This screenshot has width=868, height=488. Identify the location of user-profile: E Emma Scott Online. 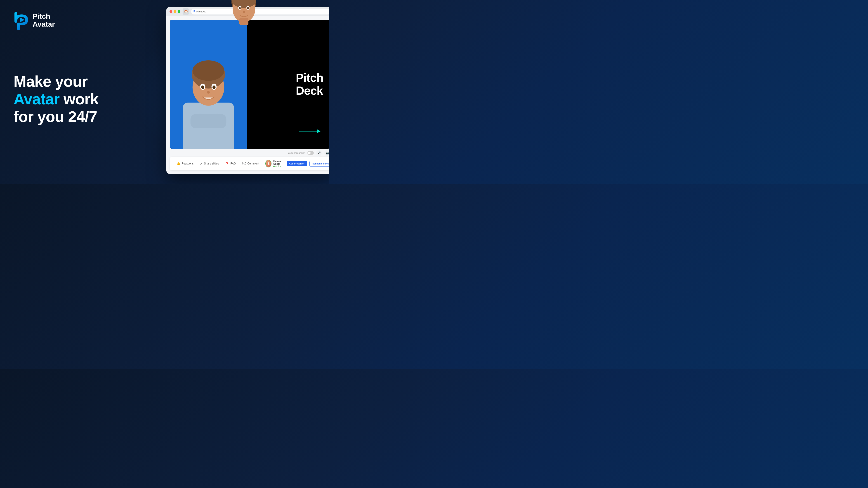
(275, 164).